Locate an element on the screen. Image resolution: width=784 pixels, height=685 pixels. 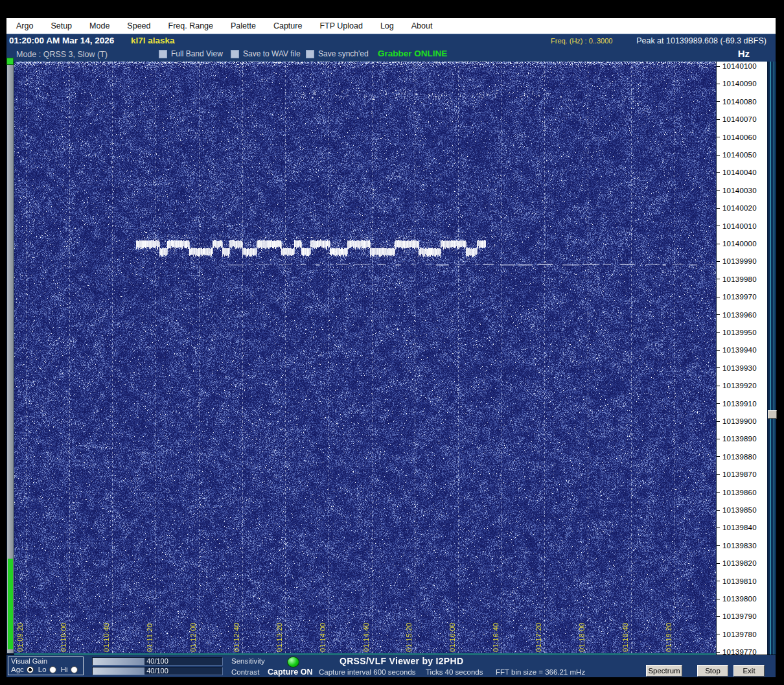
freq-scale-row: 10139790 is located at coordinates (737, 617).